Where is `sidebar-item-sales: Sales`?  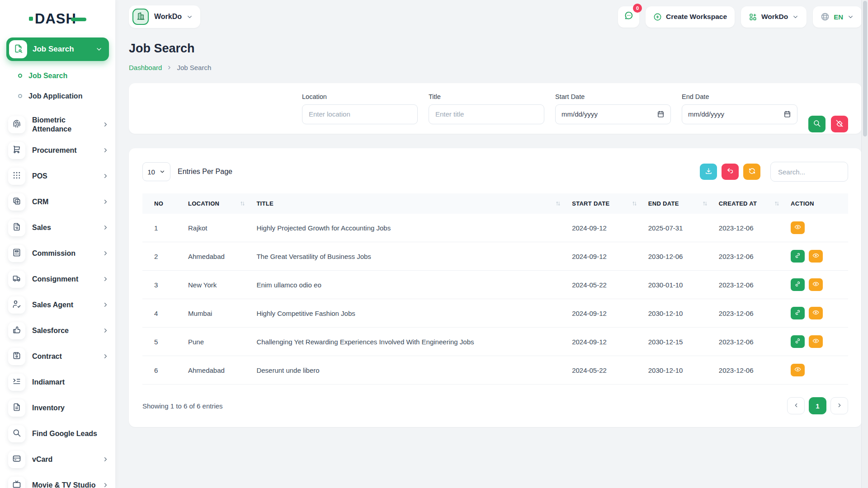 sidebar-item-sales: Sales is located at coordinates (58, 228).